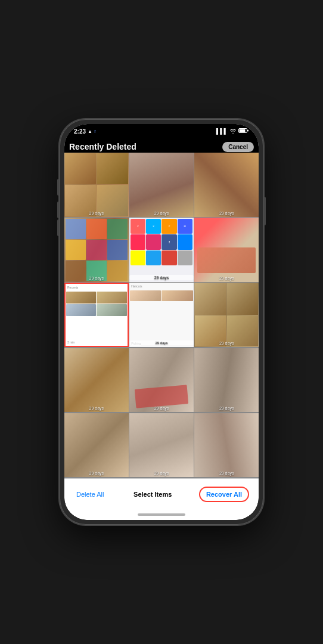 The width and height of the screenshot is (323, 644). I want to click on bottom-toolbar: Delete All Select Items Recover All, so click(162, 494).